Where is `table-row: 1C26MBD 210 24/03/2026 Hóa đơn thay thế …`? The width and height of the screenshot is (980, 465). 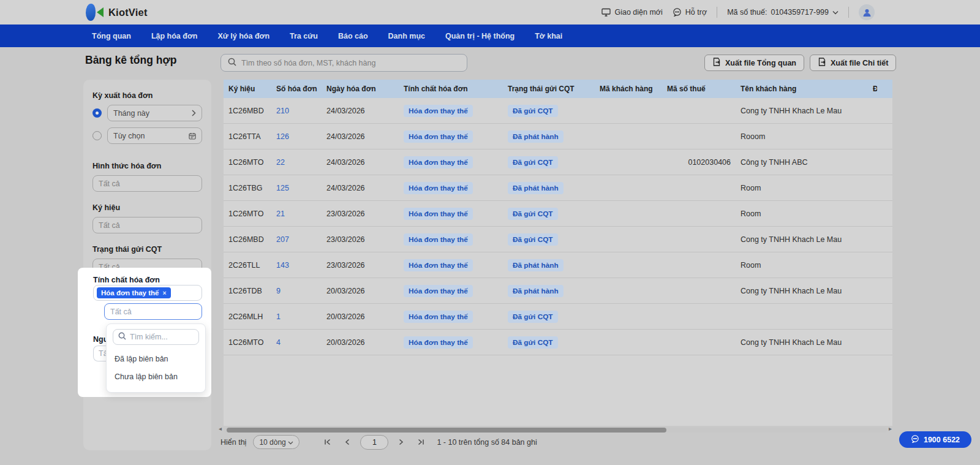
table-row: 1C26MBD 210 24/03/2026 Hóa đơn thay thế … is located at coordinates (558, 111).